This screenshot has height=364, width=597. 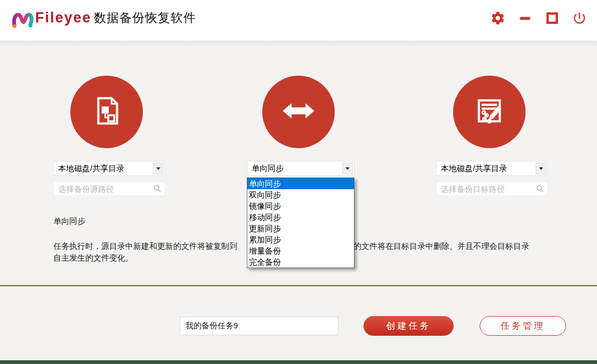 I want to click on sync-mode-value: 单向同步, so click(x=268, y=168).